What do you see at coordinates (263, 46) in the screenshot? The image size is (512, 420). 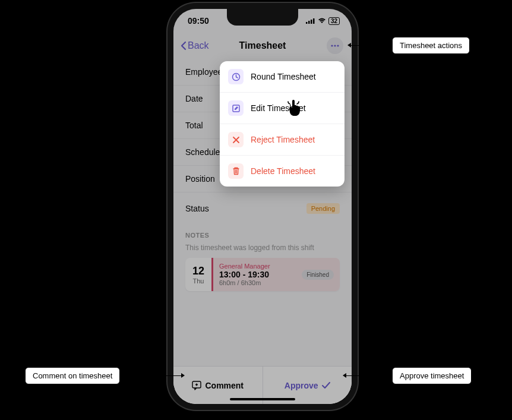 I see `page-title: Timesheet` at bounding box center [263, 46].